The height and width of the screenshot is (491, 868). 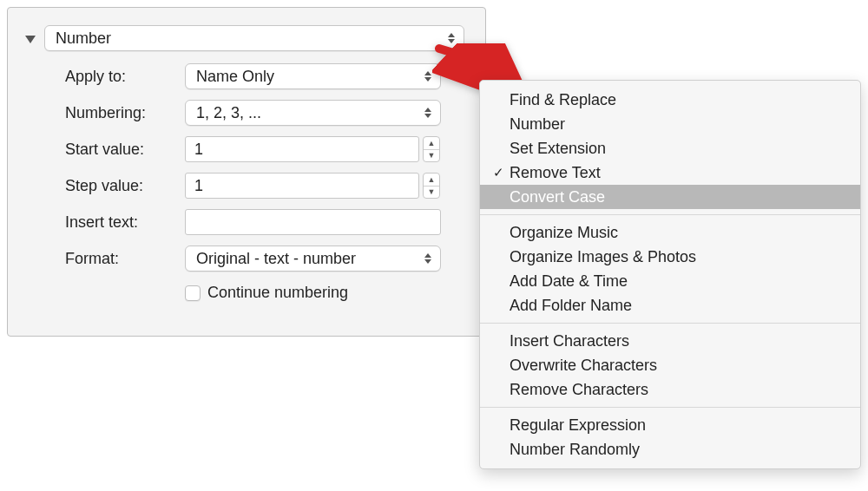 What do you see at coordinates (312, 76) in the screenshot?
I see `apply-to-select: Name Only` at bounding box center [312, 76].